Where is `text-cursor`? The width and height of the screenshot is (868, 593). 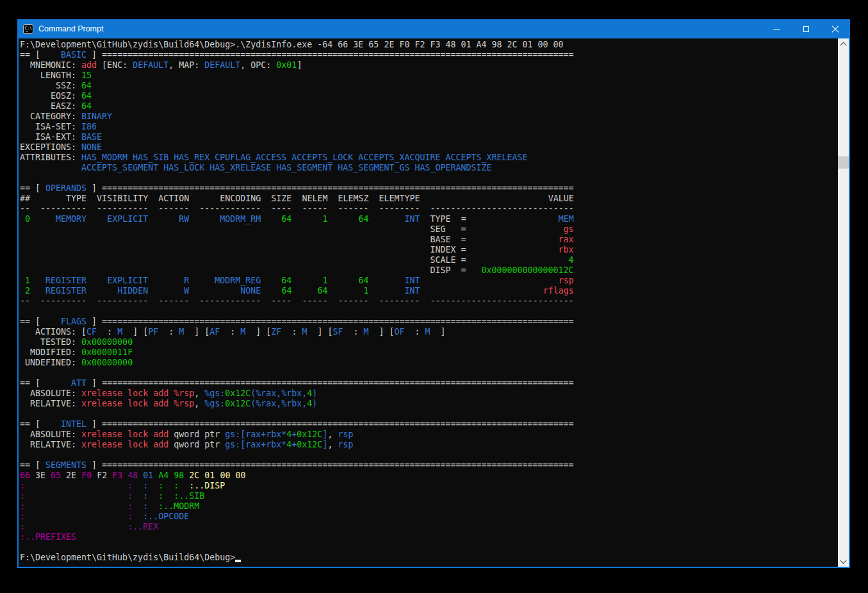 text-cursor is located at coordinates (238, 558).